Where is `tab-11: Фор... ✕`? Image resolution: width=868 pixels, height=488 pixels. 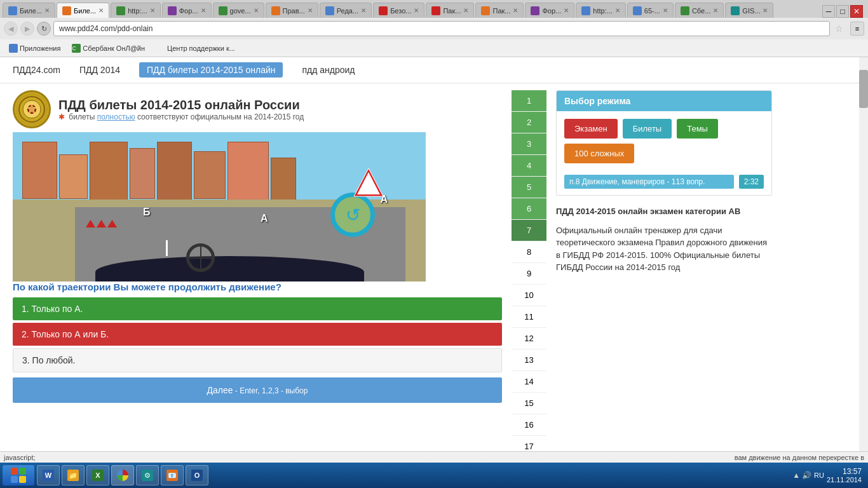 tab-11: Фор... ✕ is located at coordinates (550, 10).